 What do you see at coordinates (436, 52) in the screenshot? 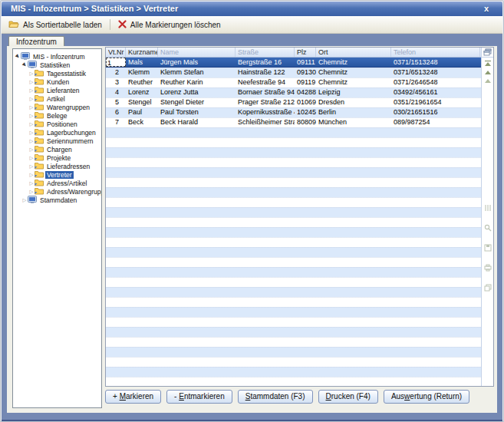
I see `column-header-telefon: Telefon` at bounding box center [436, 52].